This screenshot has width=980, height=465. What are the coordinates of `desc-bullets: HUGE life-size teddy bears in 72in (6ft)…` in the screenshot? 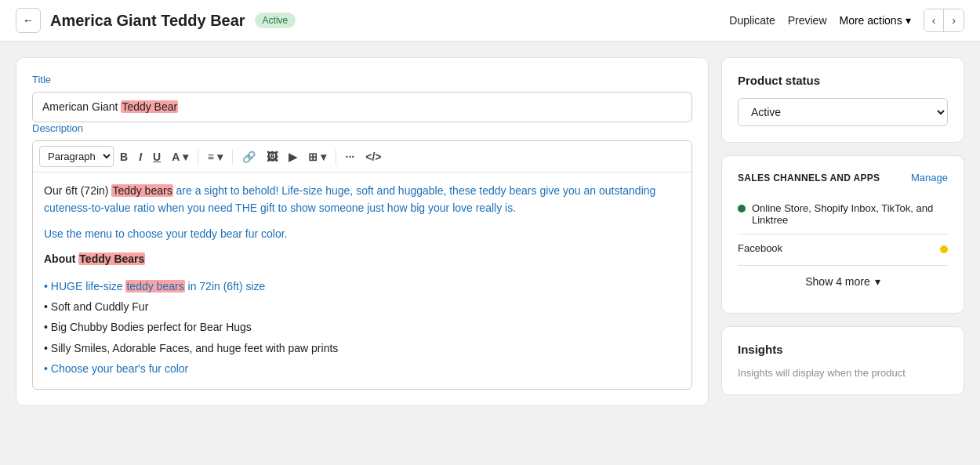 It's located at (362, 328).